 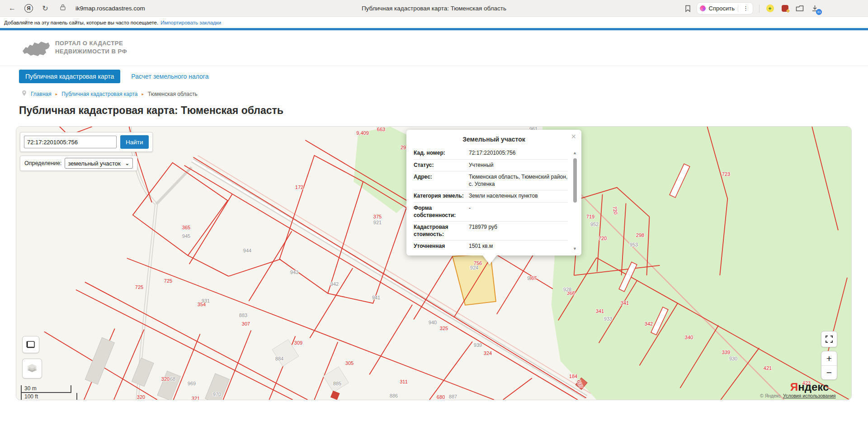 I want to click on ruler-icon, so click(x=31, y=345).